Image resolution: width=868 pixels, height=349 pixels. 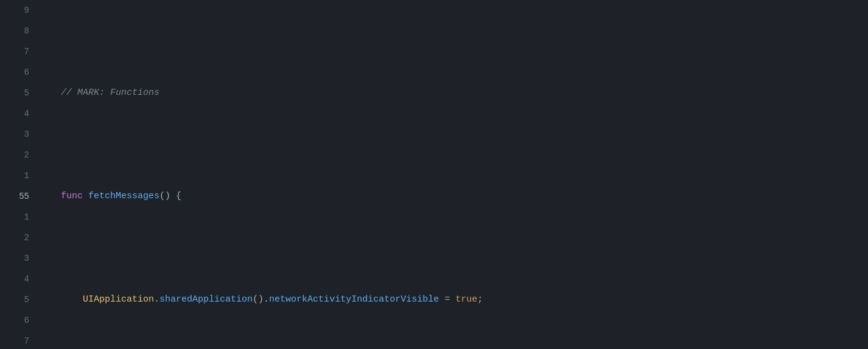 I want to click on ln-7b: 7, so click(x=17, y=340).